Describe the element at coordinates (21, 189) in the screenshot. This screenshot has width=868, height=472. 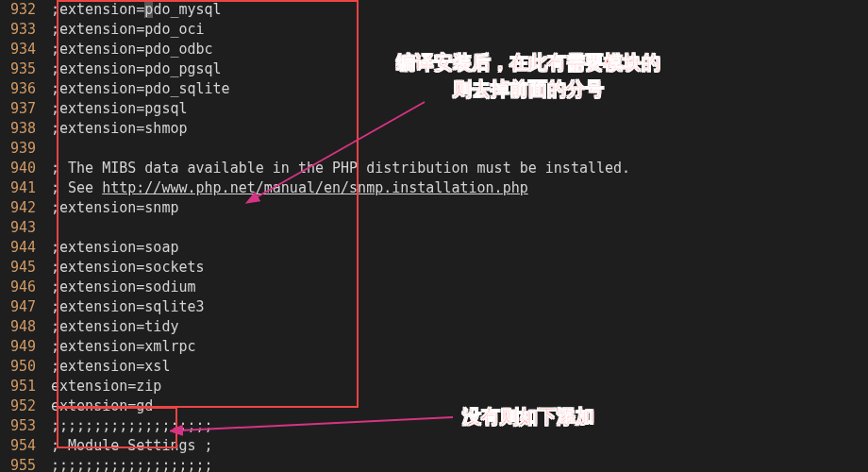
I see `line-number: 941` at that location.